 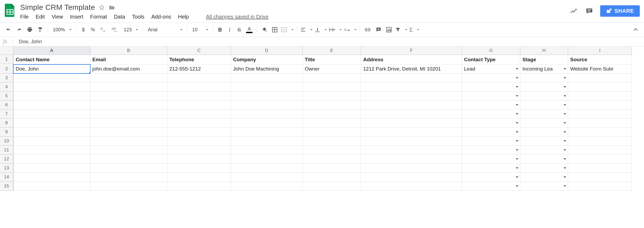 I want to click on more-formats-dropdown: 123, so click(x=131, y=30).